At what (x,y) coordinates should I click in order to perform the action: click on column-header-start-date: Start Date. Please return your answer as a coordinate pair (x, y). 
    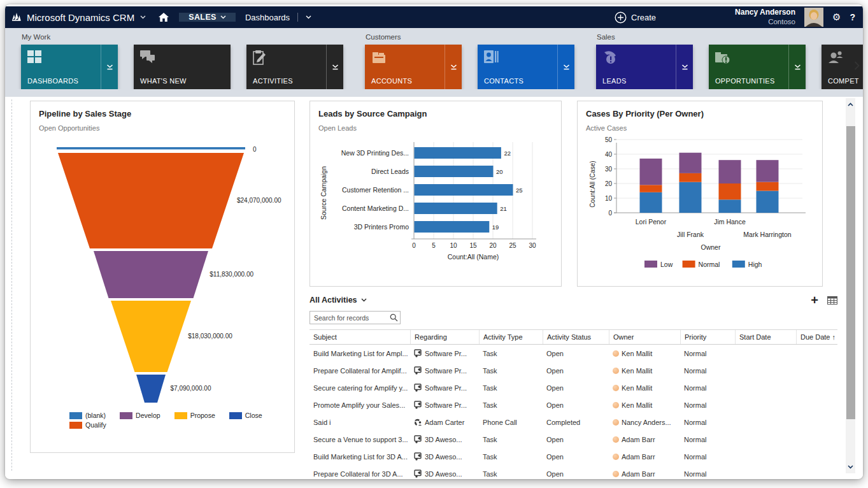
    Looking at the image, I should click on (765, 337).